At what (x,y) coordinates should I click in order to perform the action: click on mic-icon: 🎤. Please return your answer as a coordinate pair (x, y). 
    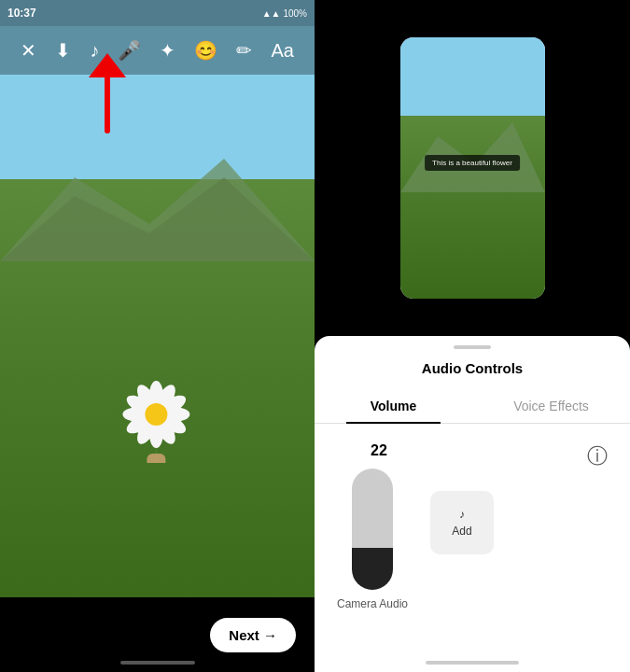
    Looking at the image, I should click on (129, 50).